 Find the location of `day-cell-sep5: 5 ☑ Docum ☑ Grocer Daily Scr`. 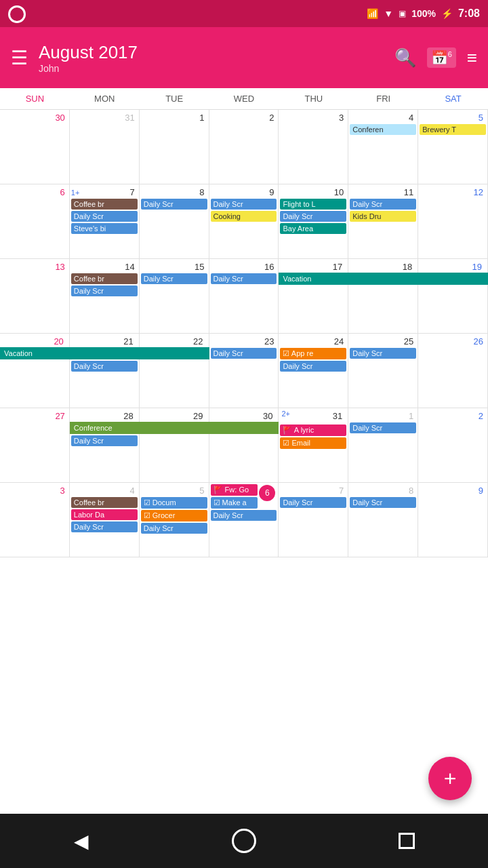

day-cell-sep5: 5 ☑ Docum ☑ Grocer Daily Scr is located at coordinates (175, 519).